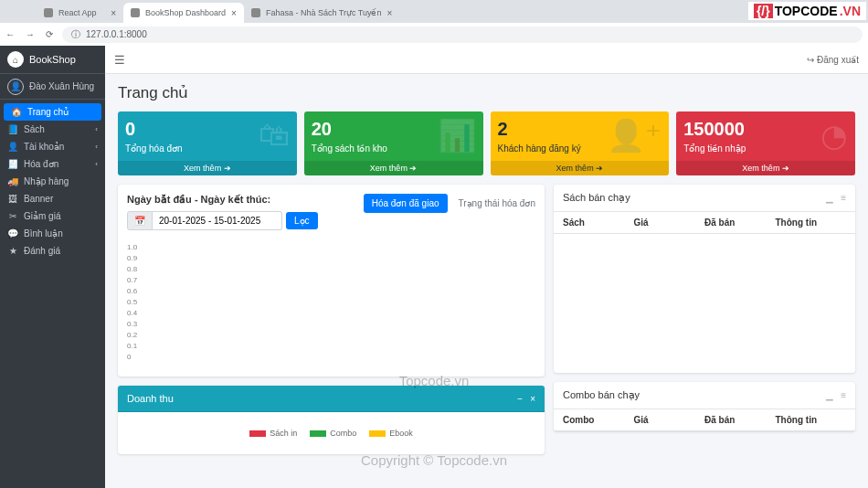  Describe the element at coordinates (41, 164) in the screenshot. I see `nav-label: Hóa đơn` at that location.